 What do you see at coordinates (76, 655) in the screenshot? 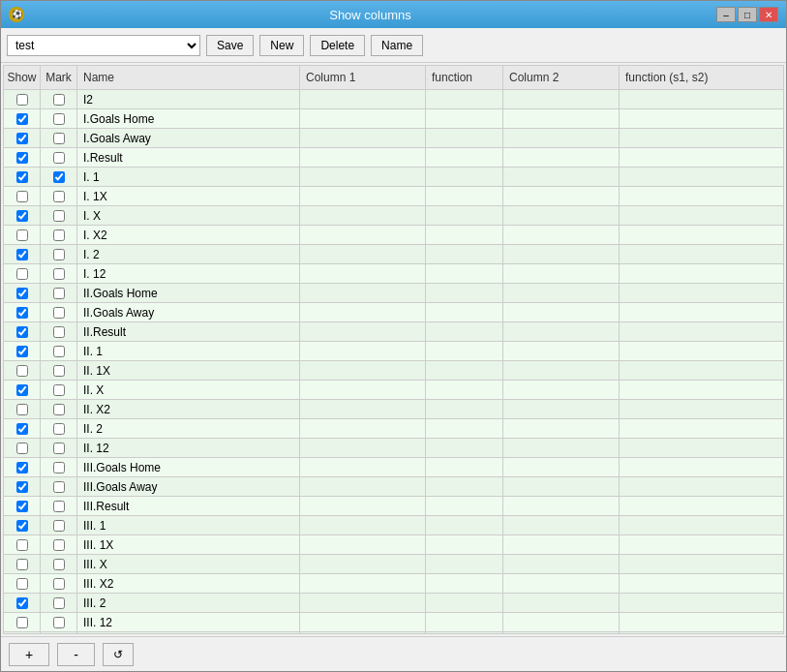
I see `remove-button: -` at bounding box center [76, 655].